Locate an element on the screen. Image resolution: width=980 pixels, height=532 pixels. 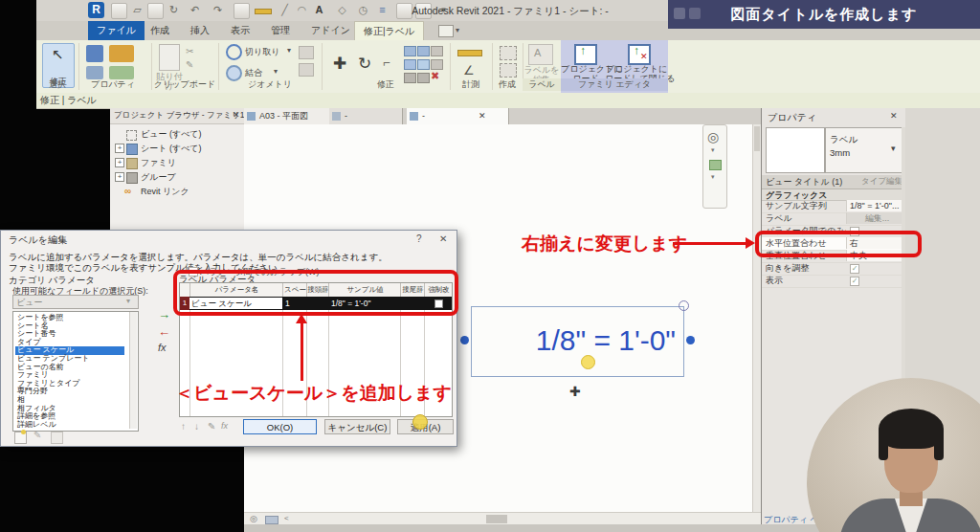
family-editor-panel-label: ファミリ エディタ is located at coordinates (614, 84).